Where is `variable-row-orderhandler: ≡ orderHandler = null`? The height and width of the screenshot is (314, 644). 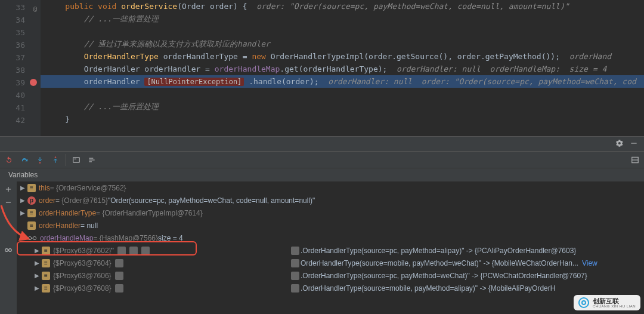
variable-row-orderhandler: ≡ orderHandler = null is located at coordinates (330, 226).